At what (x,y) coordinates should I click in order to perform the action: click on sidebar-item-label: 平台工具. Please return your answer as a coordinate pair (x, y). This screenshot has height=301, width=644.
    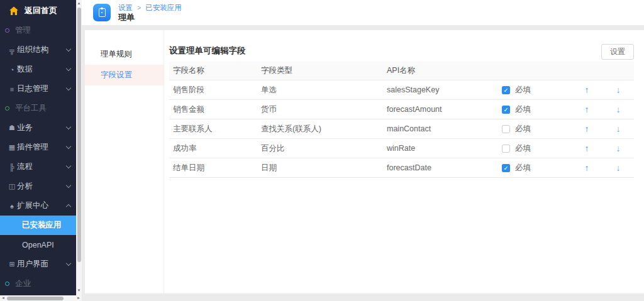
    Looking at the image, I should click on (31, 108).